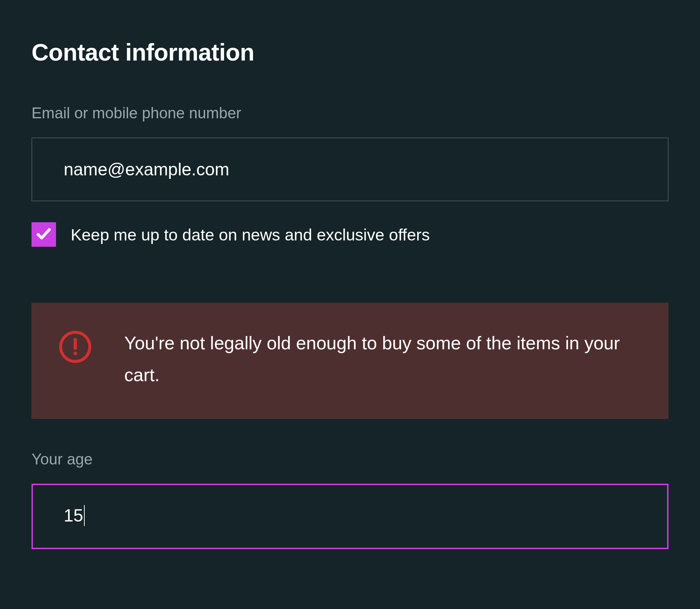  I want to click on age-label: Your age, so click(350, 459).